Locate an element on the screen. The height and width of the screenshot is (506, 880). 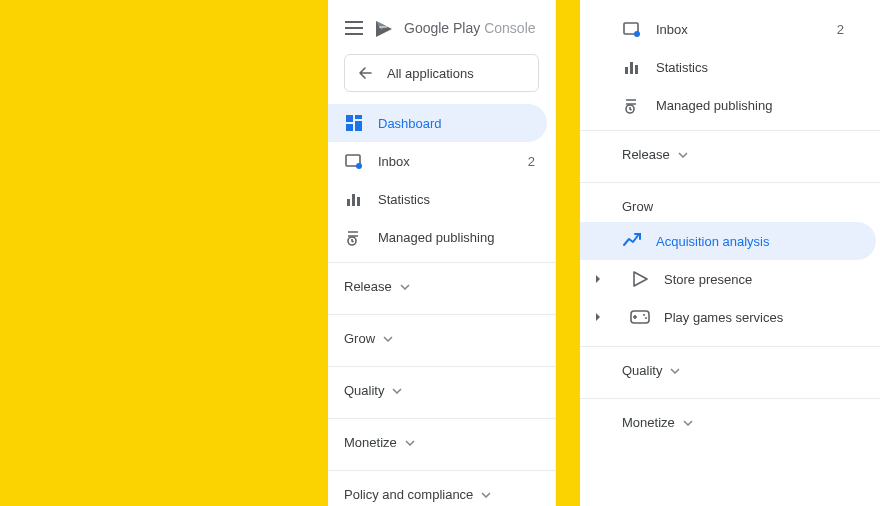
section-policy: Policy and compliance is located at coordinates (442, 490).